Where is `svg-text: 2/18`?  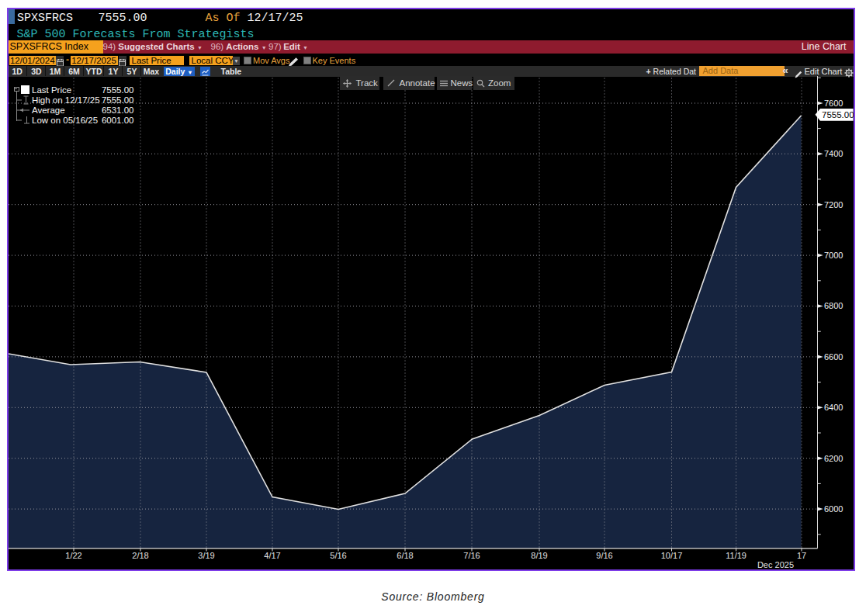 svg-text: 2/18 is located at coordinates (140, 555).